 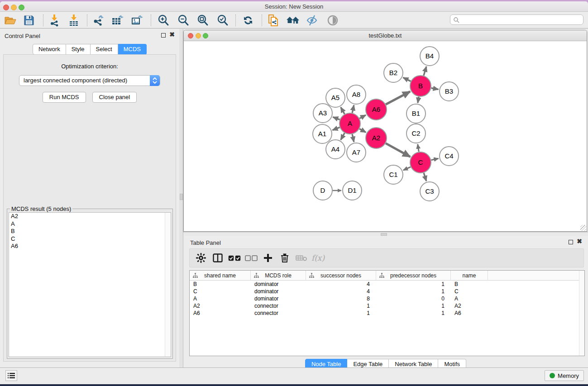 I want to click on edge-B-B1, so click(x=418, y=100).